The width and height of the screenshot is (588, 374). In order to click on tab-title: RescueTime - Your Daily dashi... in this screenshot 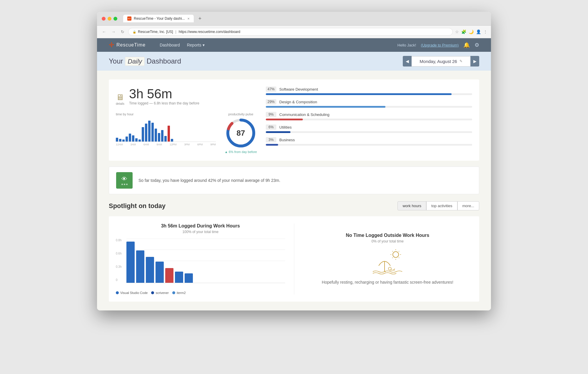, I will do `click(159, 19)`.